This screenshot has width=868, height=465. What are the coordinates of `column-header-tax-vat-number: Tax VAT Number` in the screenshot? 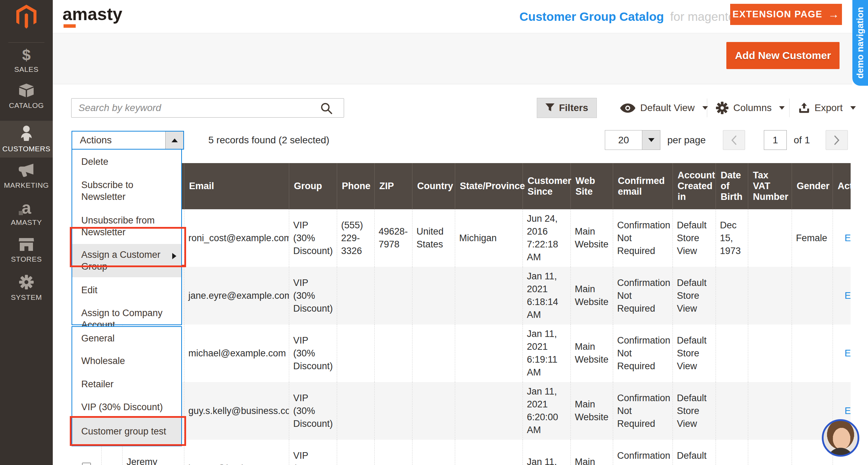 It's located at (770, 186).